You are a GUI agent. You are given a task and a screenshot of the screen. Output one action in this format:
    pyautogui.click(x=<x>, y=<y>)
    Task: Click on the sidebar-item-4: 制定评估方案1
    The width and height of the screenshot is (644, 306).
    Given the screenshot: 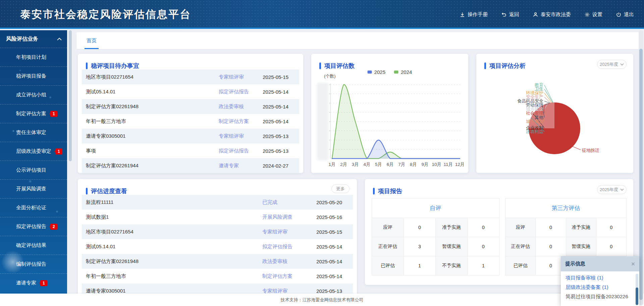 What is the action you would take?
    pyautogui.click(x=34, y=114)
    